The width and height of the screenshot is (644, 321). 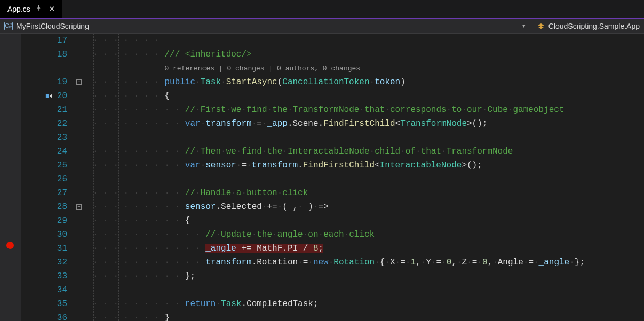 I want to click on navigation-bar: C# MyFirstCloudScripting ▾ CloudScriptin…, so click(x=322, y=26).